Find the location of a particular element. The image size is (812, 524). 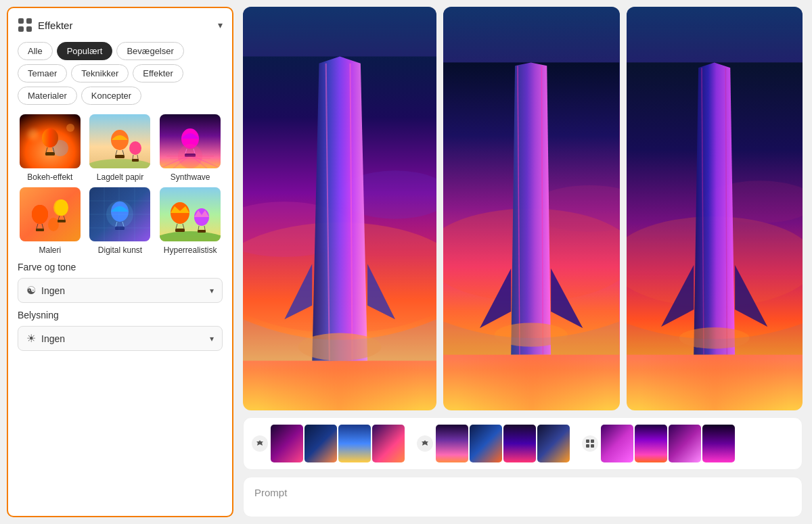

color-tone-label: Farve og tone is located at coordinates (120, 267).